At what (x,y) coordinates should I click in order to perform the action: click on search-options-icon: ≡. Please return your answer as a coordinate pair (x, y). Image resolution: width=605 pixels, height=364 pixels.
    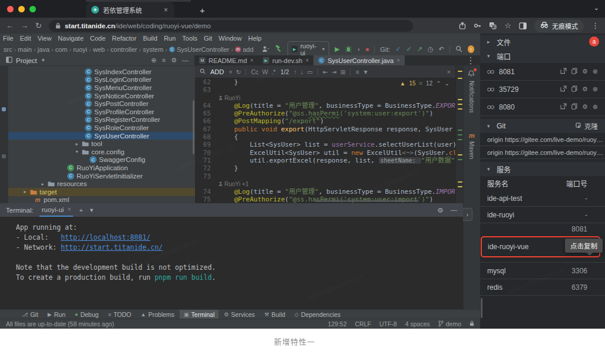
    Looking at the image, I should click on (357, 72).